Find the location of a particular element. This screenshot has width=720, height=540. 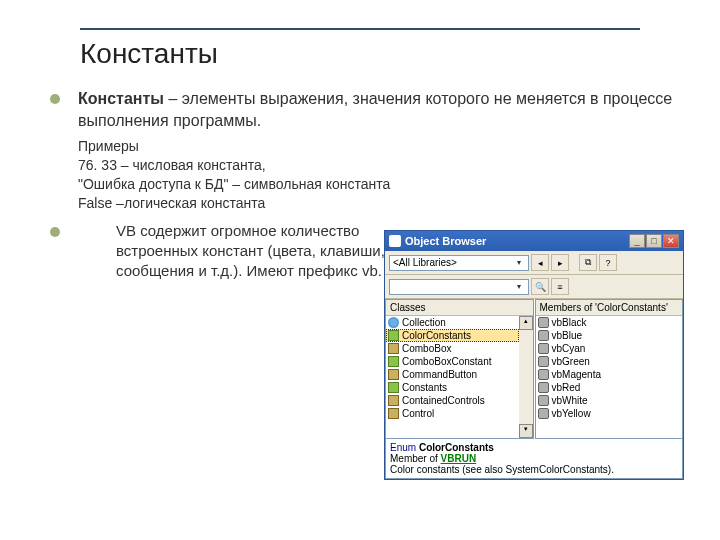

list-item: vbMagenta is located at coordinates (610, 374).